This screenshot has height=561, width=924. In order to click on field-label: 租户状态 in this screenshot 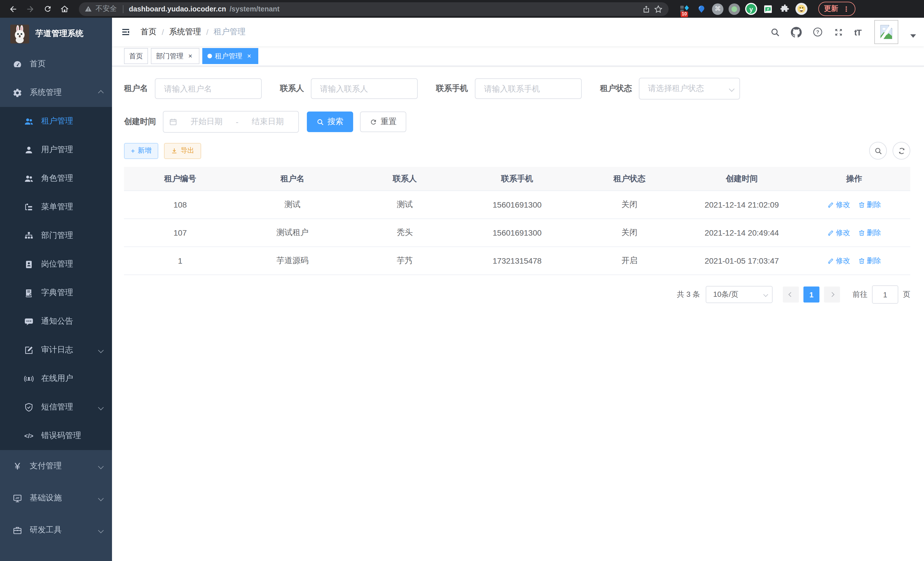, I will do `click(616, 89)`.